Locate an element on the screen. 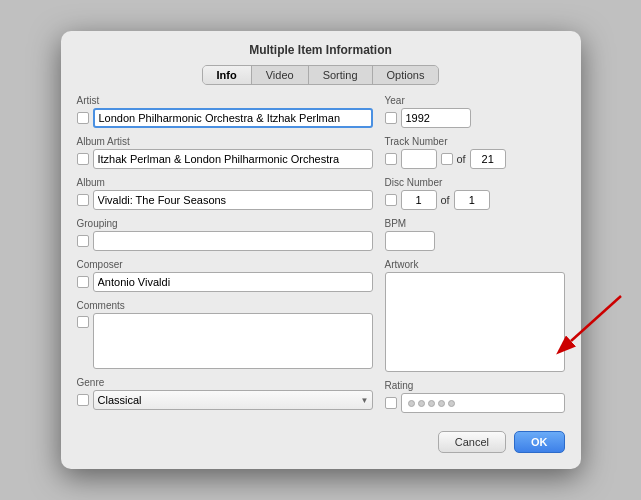 This screenshot has height=500, width=641. genre-row: Classical Rock Pop Jazz Other ▼ is located at coordinates (225, 400).